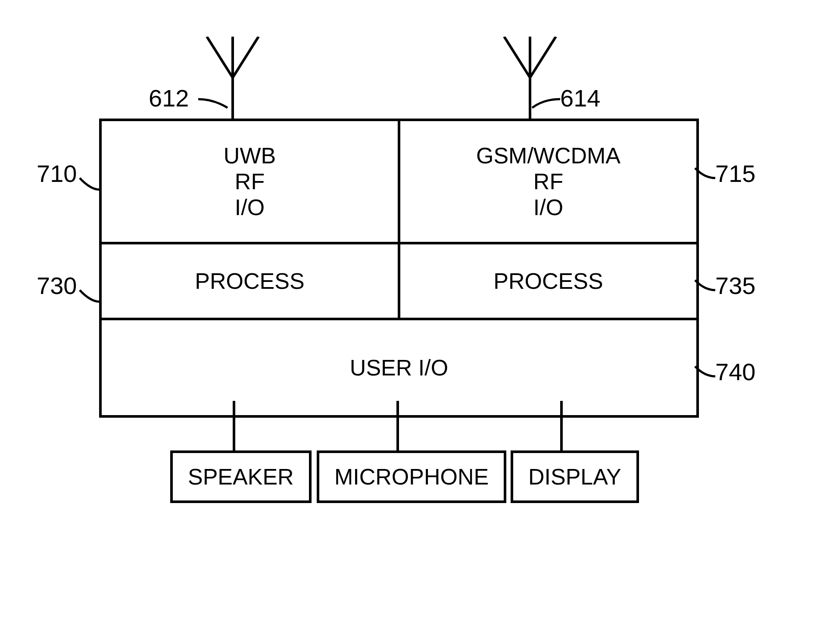  I want to click on row-rf-io: UWB RF I/O GSM/WCDMA RF I/O, so click(399, 183).